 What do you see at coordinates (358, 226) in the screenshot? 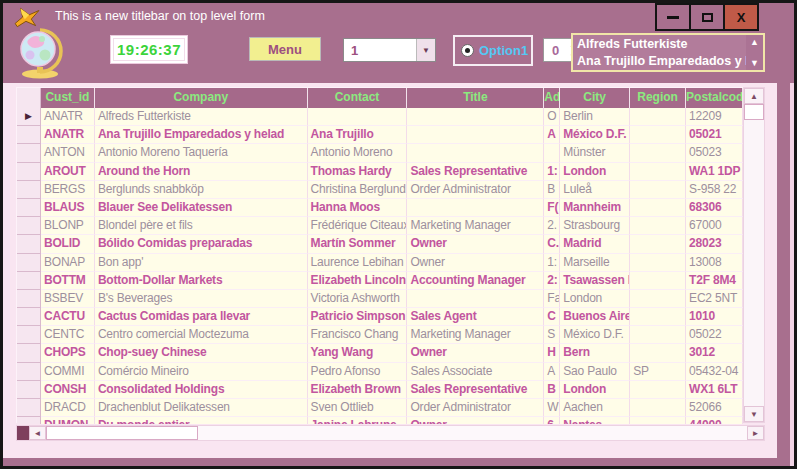
I see `grid-cell-contact: Frédérique Citeaux` at bounding box center [358, 226].